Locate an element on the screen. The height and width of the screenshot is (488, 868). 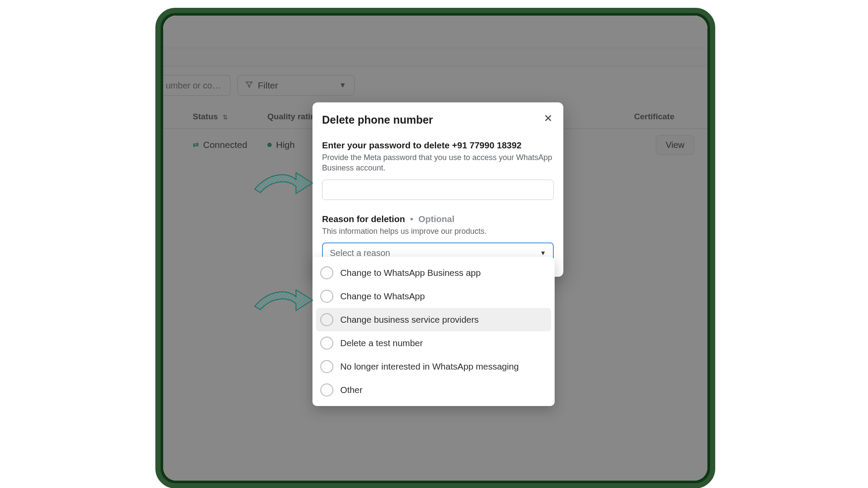
reason-option: Other is located at coordinates (434, 390).